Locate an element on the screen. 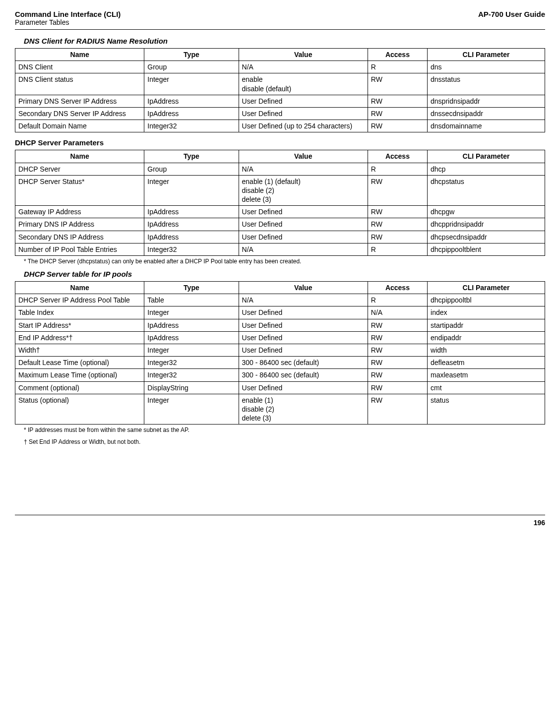 The height and width of the screenshot is (728, 560). cell-access: N/A is located at coordinates (397, 312).